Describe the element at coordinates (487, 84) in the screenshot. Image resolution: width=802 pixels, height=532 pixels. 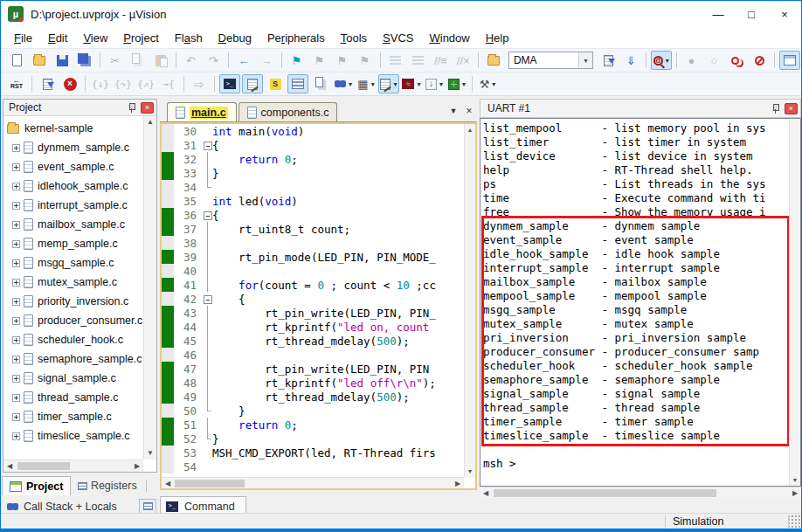
I see `toolbox-button: ⚒▾` at that location.